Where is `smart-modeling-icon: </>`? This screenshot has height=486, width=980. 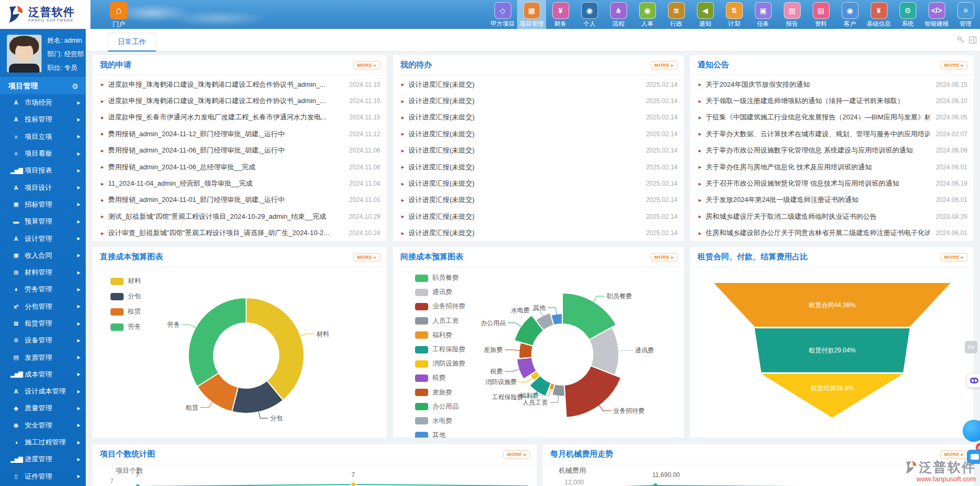
smart-modeling-icon: </> is located at coordinates (937, 11).